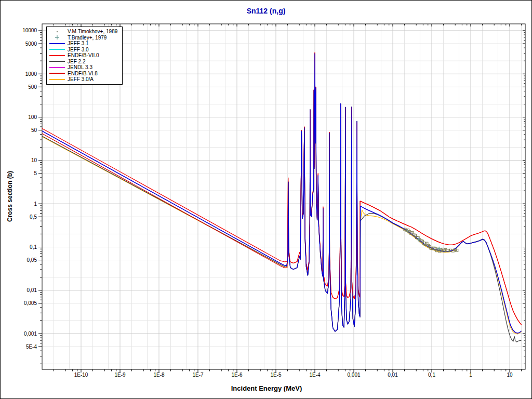 The image size is (532, 399). I want to click on x-tick-label-0-001: 0,001, so click(354, 375).